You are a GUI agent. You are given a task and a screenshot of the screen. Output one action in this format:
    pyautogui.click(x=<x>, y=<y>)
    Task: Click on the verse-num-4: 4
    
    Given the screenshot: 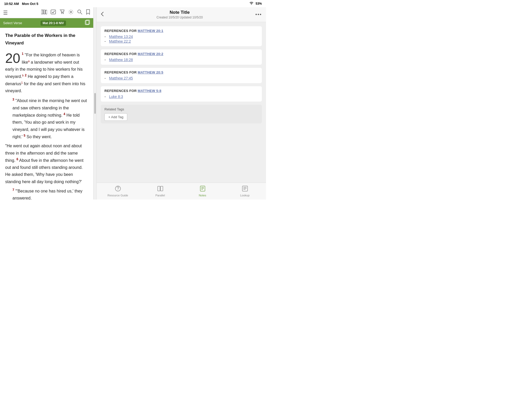 What is the action you would take?
    pyautogui.click(x=64, y=114)
    